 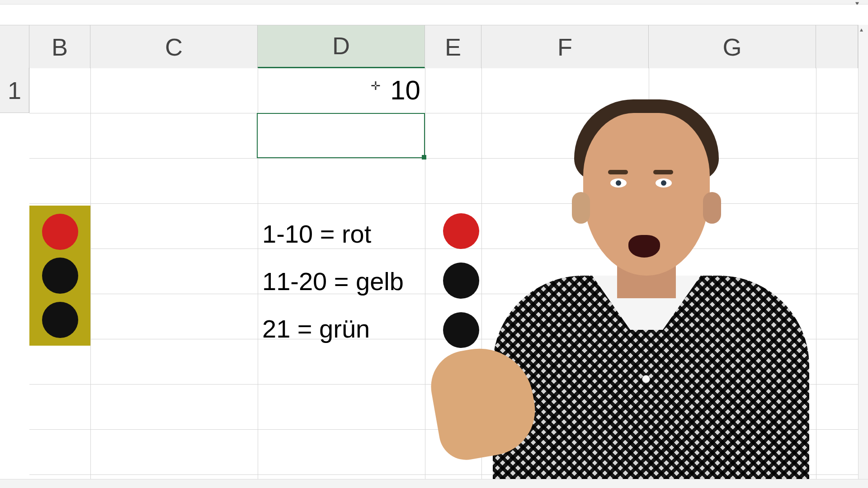 I want to click on column-header-label: D, so click(x=341, y=46).